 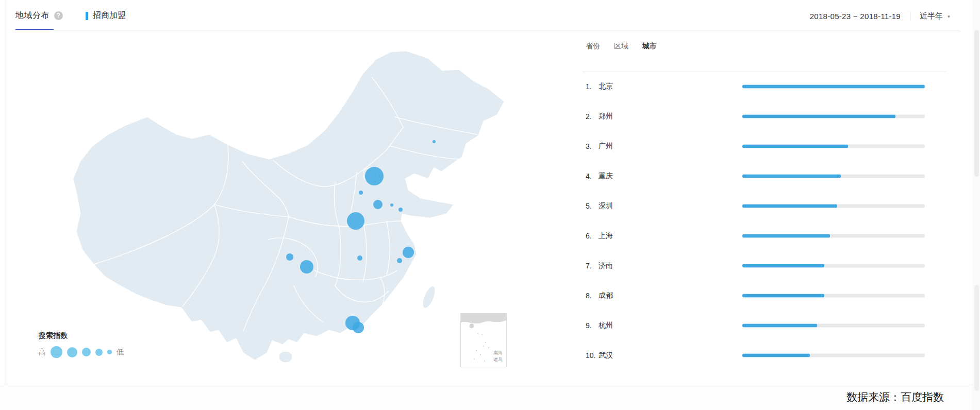 What do you see at coordinates (606, 206) in the screenshot?
I see `city-name: 深圳` at bounding box center [606, 206].